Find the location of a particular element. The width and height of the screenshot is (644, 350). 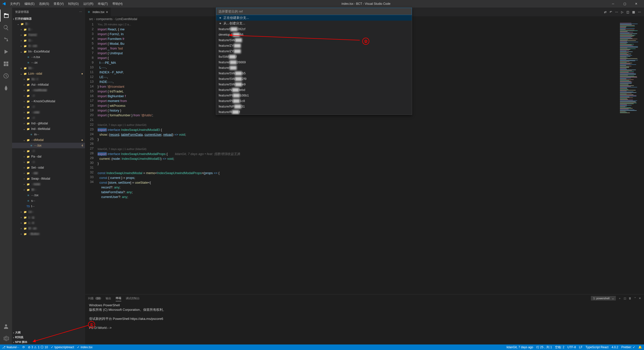

quickpick-item: feature/SW███ is located at coordinates (314, 40).